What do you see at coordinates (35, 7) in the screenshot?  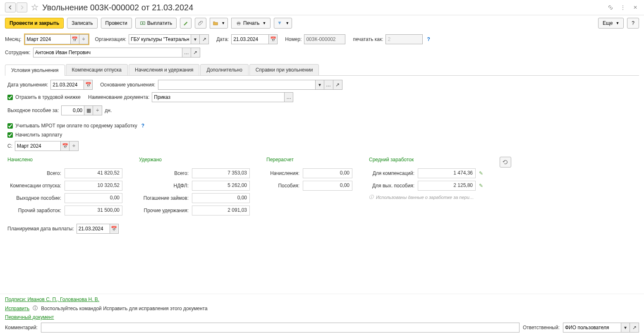 I see `favorite-star-icon` at bounding box center [35, 7].